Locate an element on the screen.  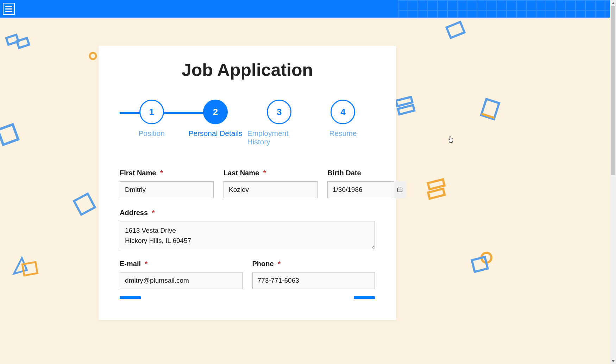
scrollbar-thumb is located at coordinates (613, 90).